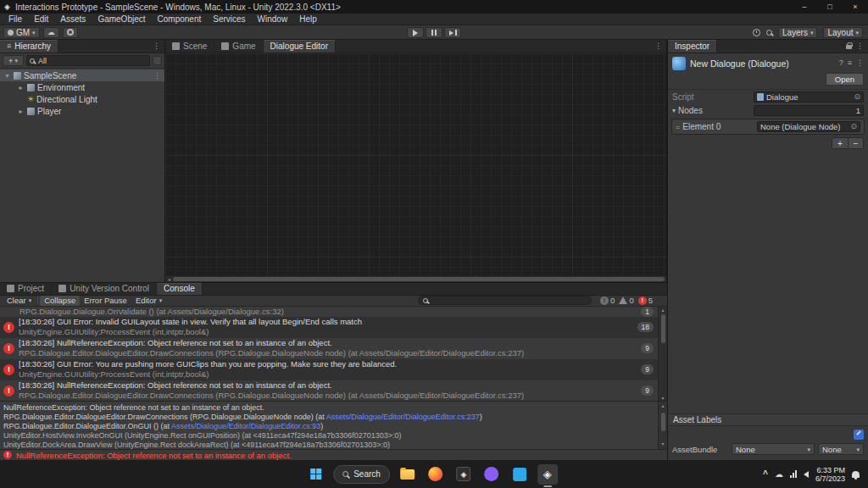 The image size is (868, 488). Describe the element at coordinates (860, 63) in the screenshot. I see `context-menu-icon: ⋮` at that location.